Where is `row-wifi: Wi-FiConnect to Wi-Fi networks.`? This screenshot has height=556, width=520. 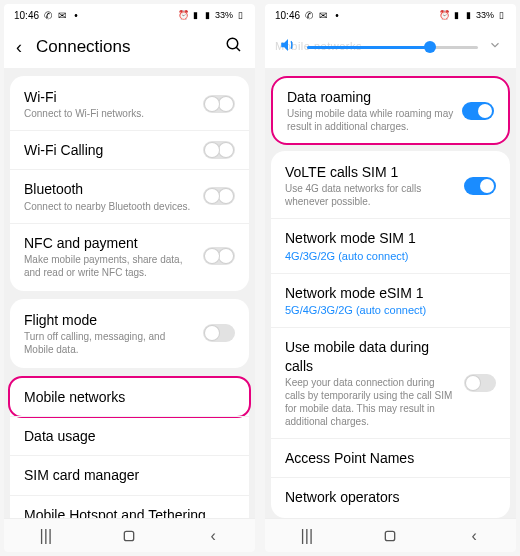 row-wifi: Wi-FiConnect to Wi-Fi networks. is located at coordinates (130, 104).